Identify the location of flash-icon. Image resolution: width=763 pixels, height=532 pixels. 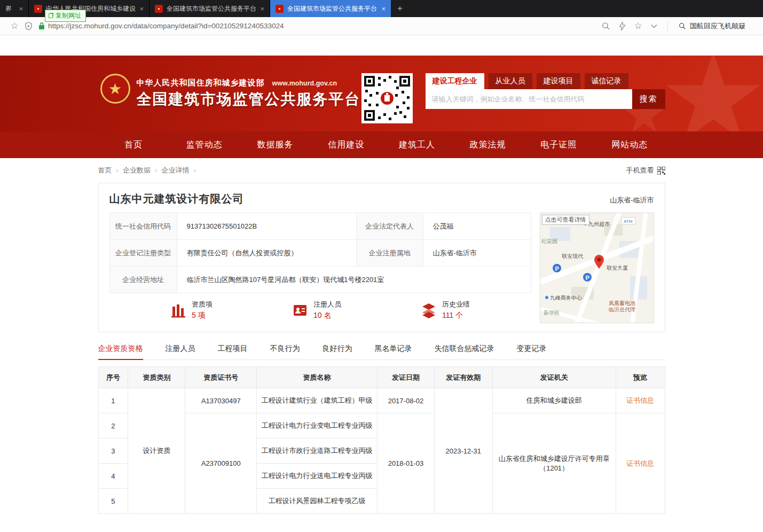
(622, 26).